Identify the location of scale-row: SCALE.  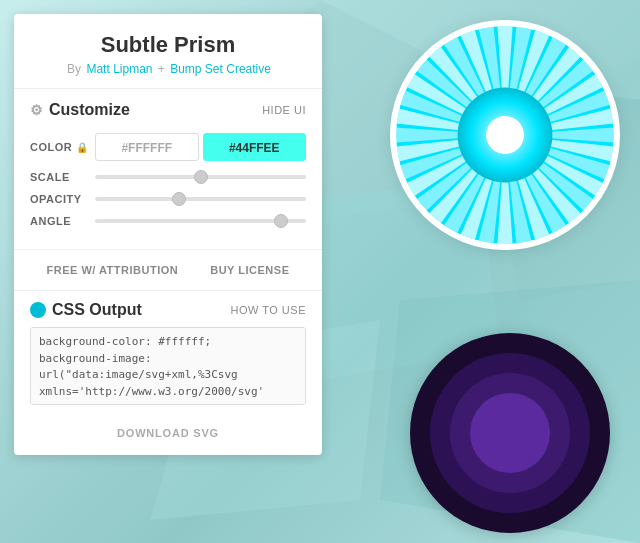
(168, 177).